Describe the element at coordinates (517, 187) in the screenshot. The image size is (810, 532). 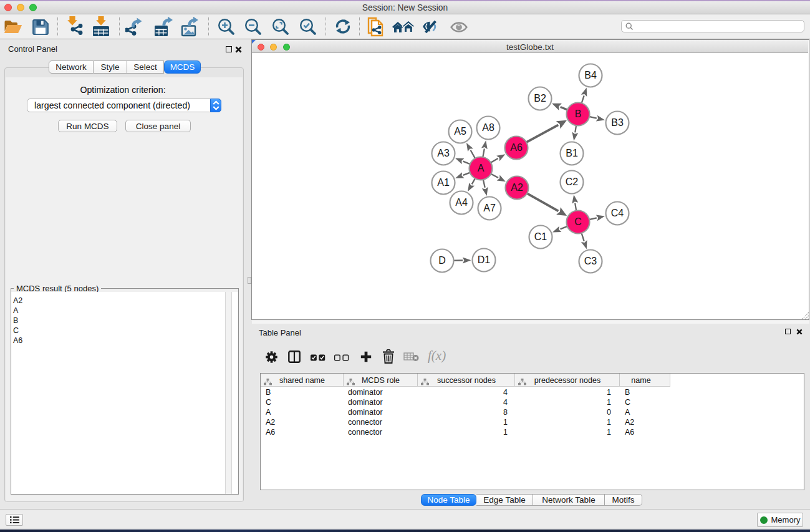
I see `svg-text: A2` at that location.